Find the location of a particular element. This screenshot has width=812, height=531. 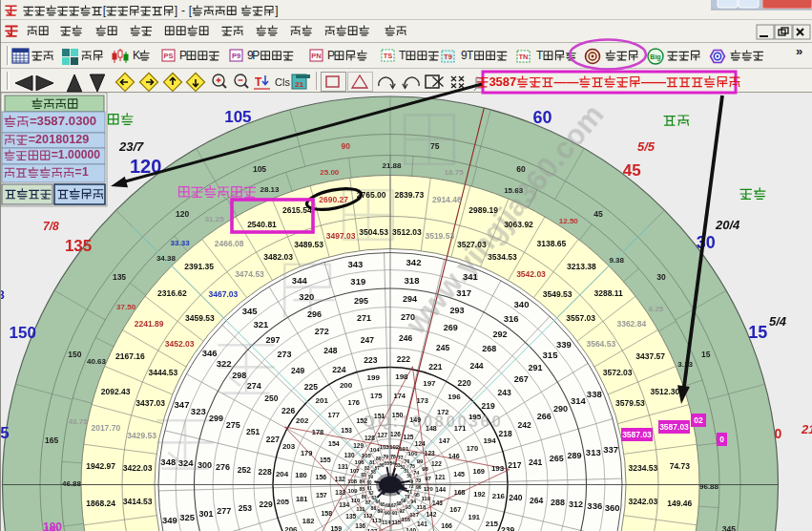

svg-text: 347 is located at coordinates (182, 405).